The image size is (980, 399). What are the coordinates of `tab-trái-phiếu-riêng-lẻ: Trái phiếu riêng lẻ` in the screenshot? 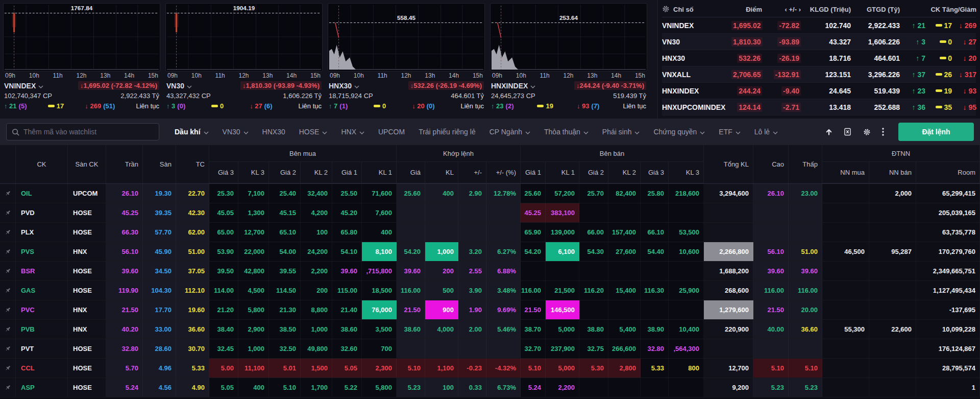 It's located at (447, 132).